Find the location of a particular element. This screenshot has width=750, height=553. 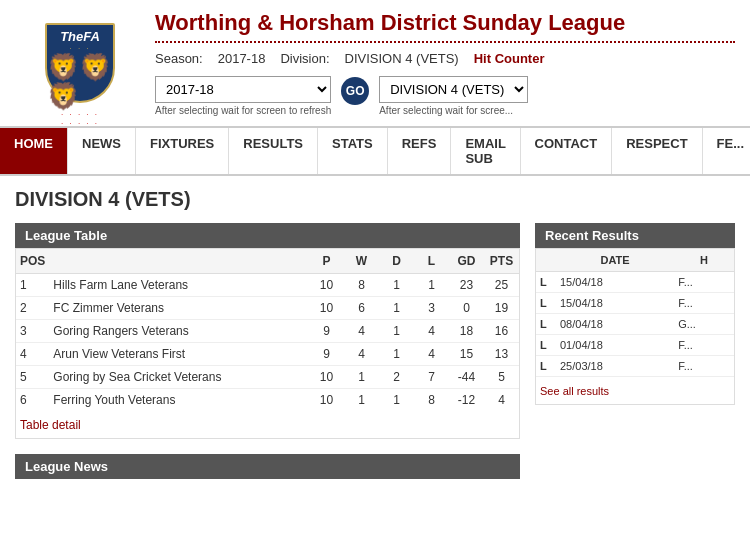

league-news-section: League News is located at coordinates (268, 466).